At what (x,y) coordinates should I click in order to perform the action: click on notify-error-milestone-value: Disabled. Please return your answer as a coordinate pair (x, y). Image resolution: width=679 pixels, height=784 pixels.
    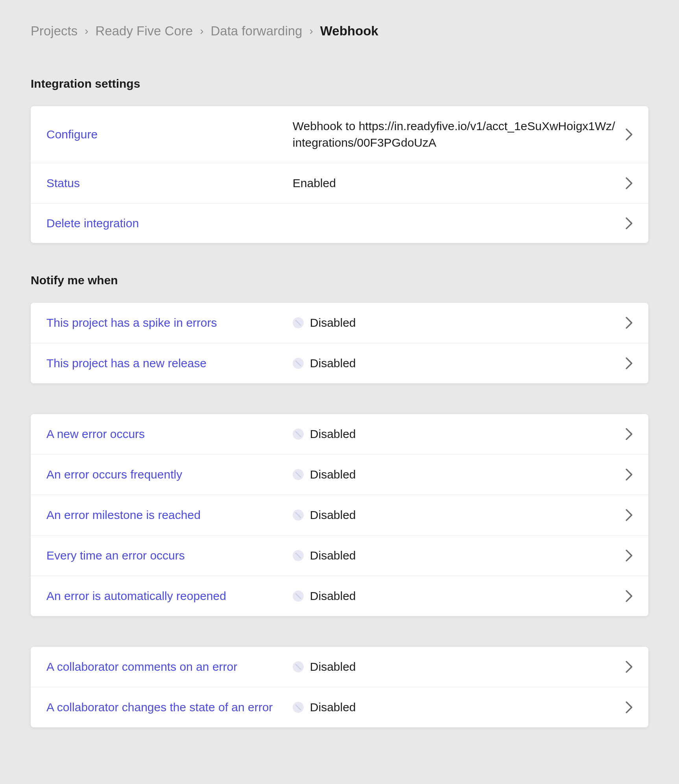
    Looking at the image, I should click on (333, 515).